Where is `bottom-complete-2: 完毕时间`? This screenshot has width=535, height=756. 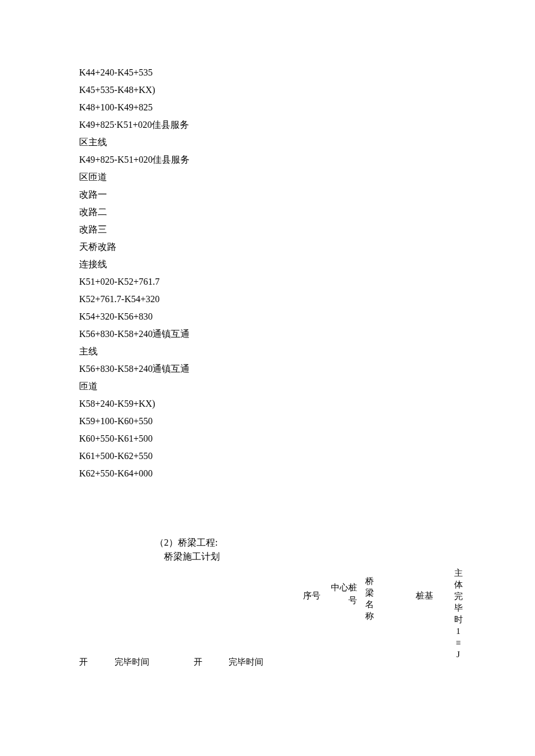
bottom-complete-2: 完毕时间 is located at coordinates (246, 662).